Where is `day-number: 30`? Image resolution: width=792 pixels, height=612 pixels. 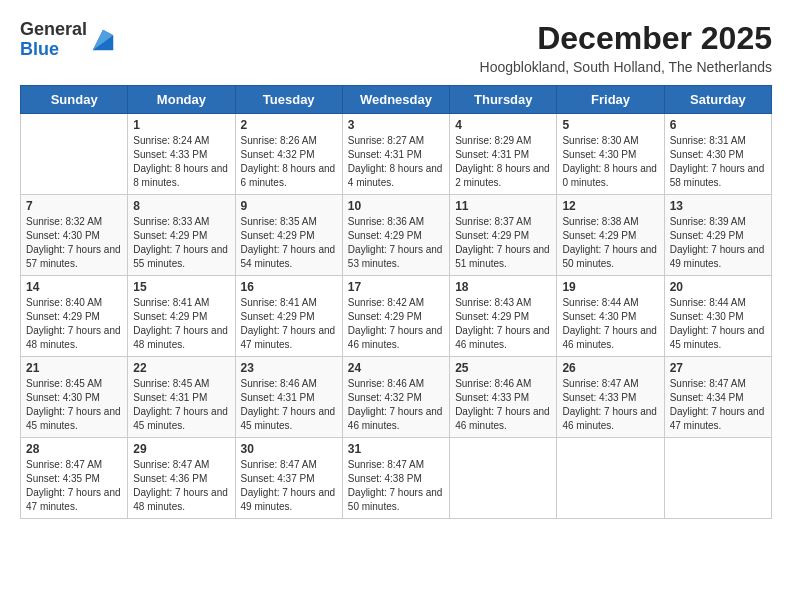
day-number: 30 is located at coordinates (289, 449).